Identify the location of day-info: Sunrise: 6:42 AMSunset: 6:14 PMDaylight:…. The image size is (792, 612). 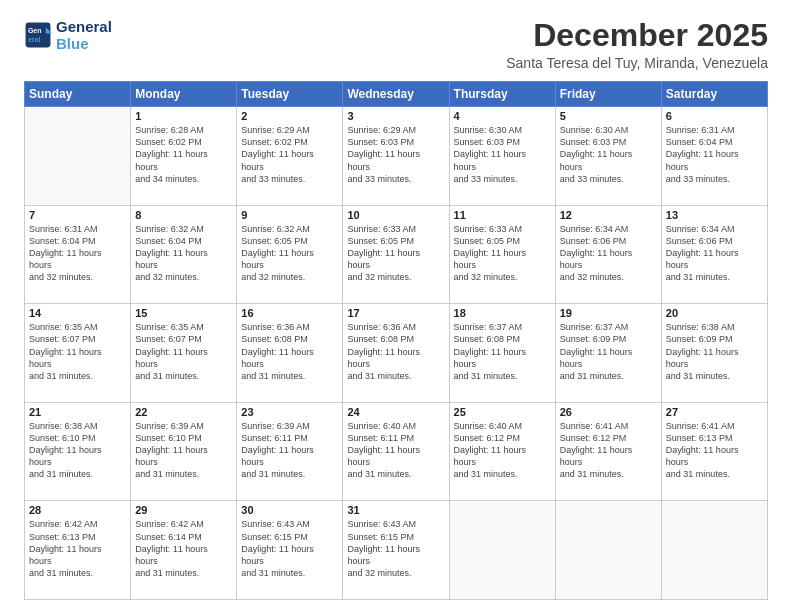
(184, 548).